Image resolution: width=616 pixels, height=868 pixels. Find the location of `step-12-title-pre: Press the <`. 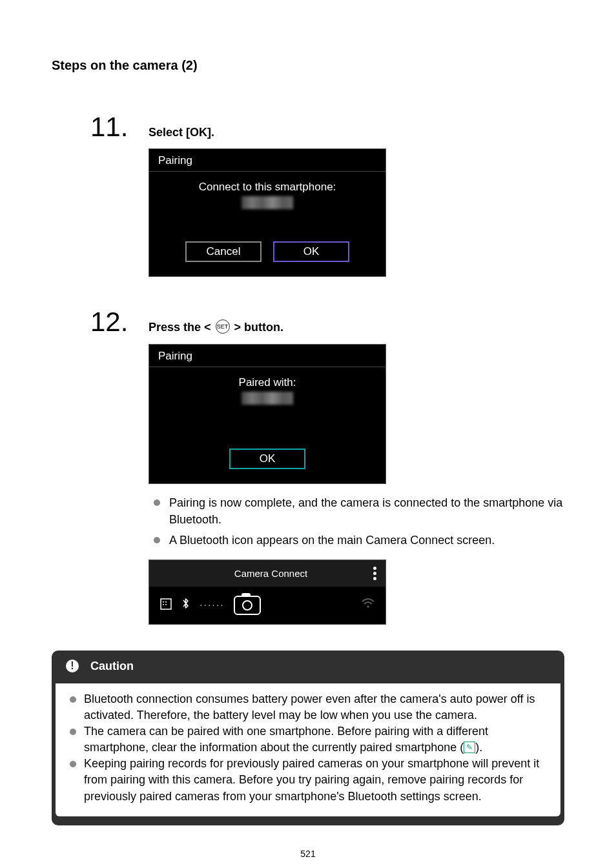

step-12-title-pre: Press the < is located at coordinates (181, 327).